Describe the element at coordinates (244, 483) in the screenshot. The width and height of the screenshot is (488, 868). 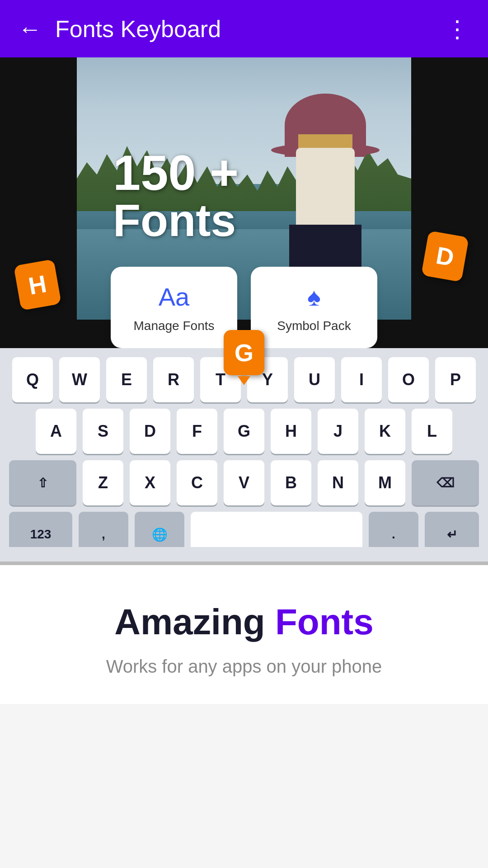
I see `keyboard-row-3: ⇧ Z X C V B N M ⌫` at that location.